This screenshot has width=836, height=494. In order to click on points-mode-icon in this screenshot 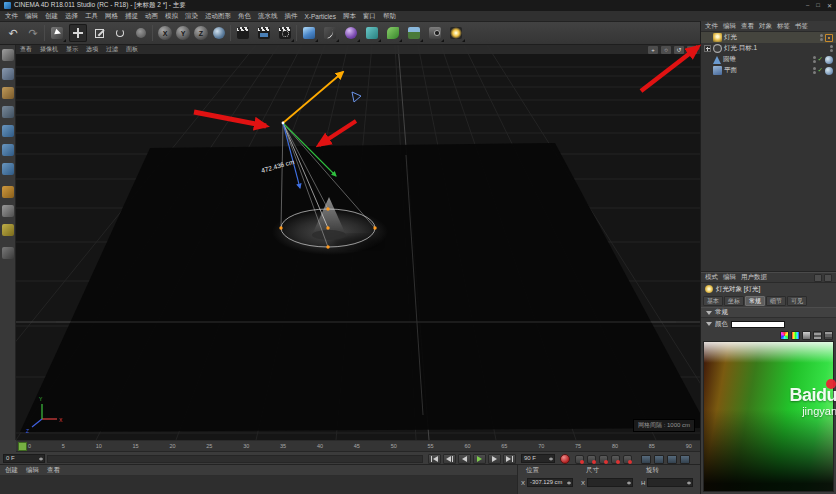, I will do `click(8, 131)`.